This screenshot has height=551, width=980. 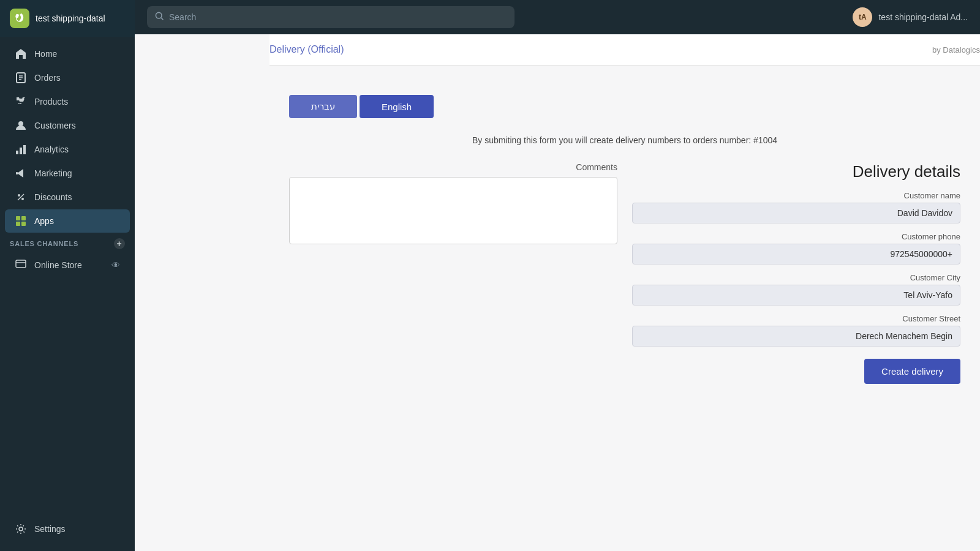 What do you see at coordinates (48, 78) in the screenshot?
I see `sidebar-item-label: Orders` at bounding box center [48, 78].